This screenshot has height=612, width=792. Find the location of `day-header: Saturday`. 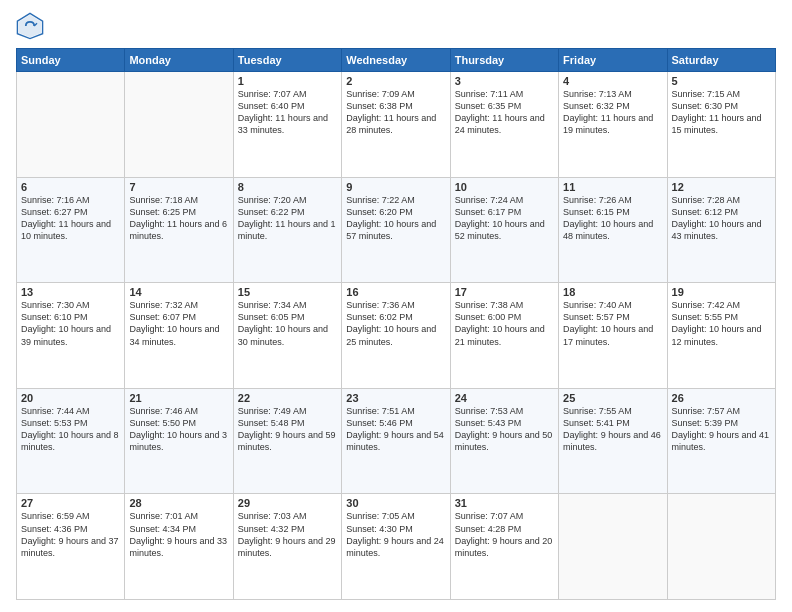

day-header: Saturday is located at coordinates (721, 60).